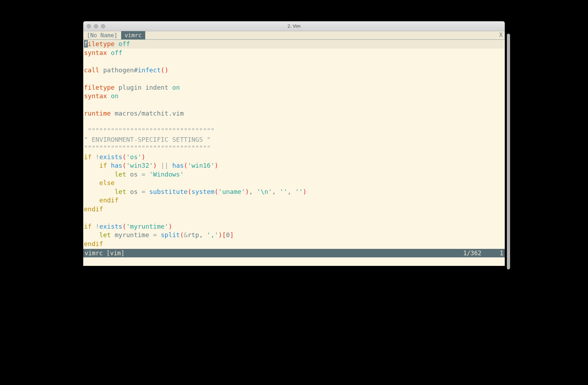 The width and height of the screenshot is (588, 385). Describe the element at coordinates (294, 262) in the screenshot. I see `command-line` at that location.